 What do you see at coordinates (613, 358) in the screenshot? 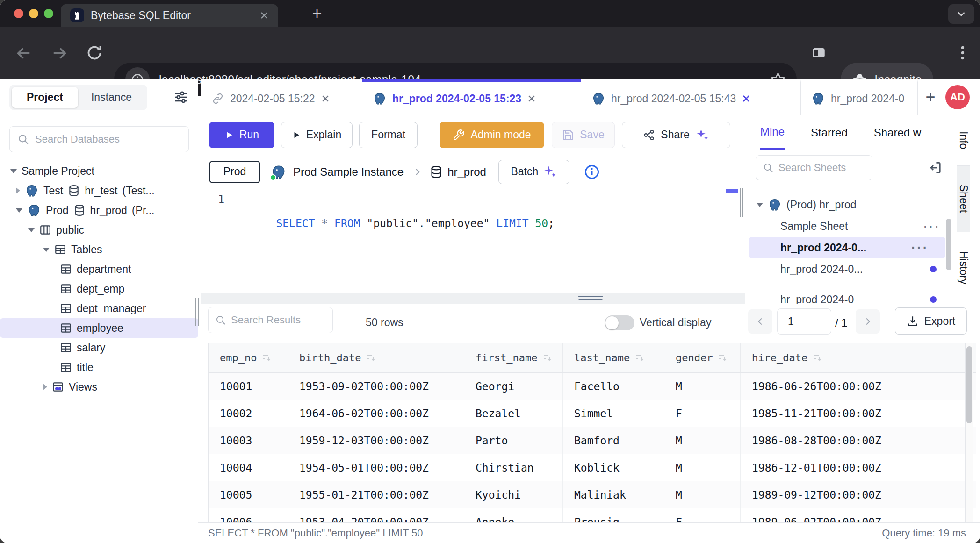
I see `column-header-last-name: last_name` at bounding box center [613, 358].